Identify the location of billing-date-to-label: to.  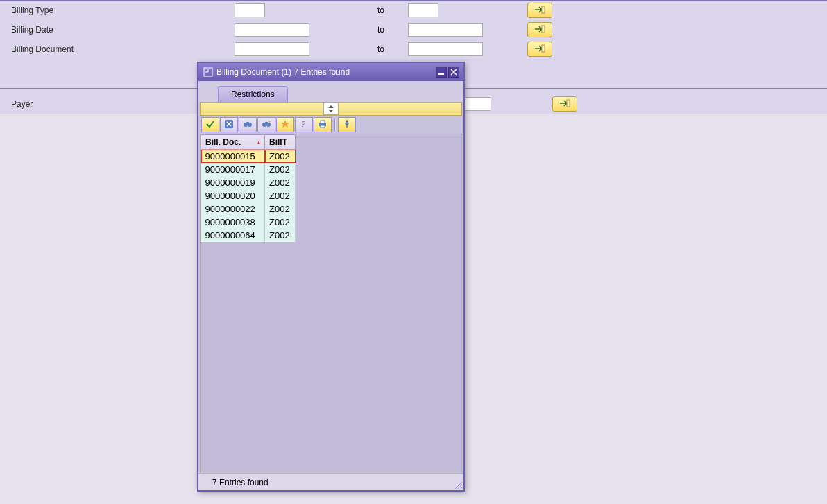
(384, 30).